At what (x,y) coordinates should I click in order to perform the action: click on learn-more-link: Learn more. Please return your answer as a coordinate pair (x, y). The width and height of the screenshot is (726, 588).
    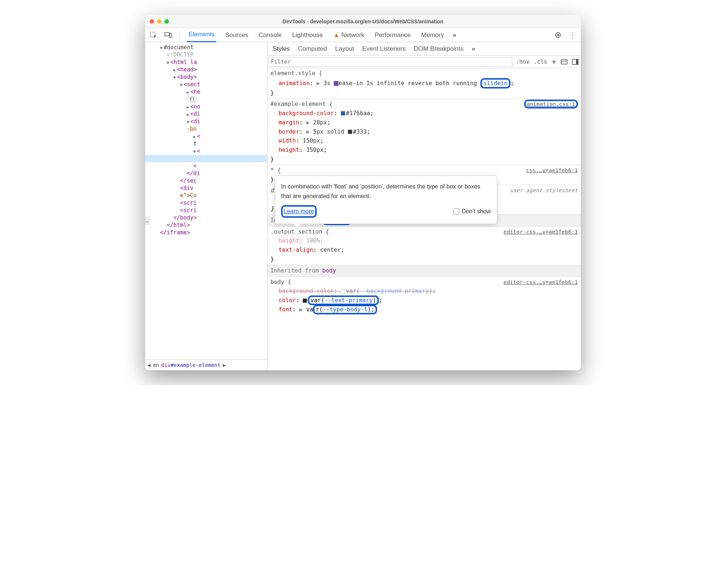
    Looking at the image, I should click on (299, 211).